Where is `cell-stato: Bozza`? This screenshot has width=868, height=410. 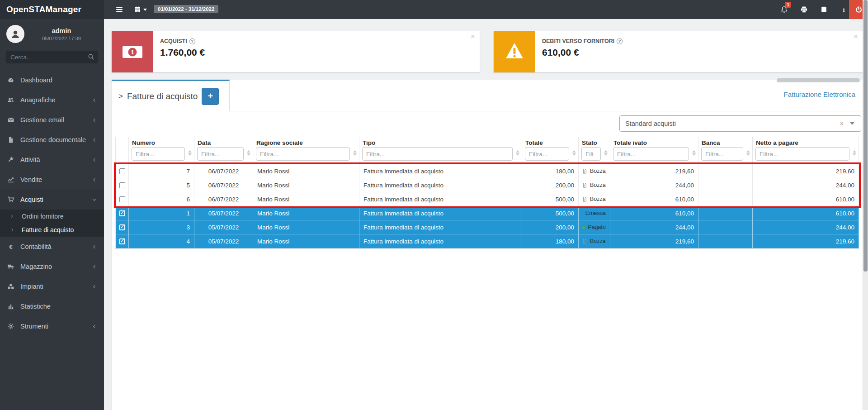
cell-stato: Bozza is located at coordinates (594, 199).